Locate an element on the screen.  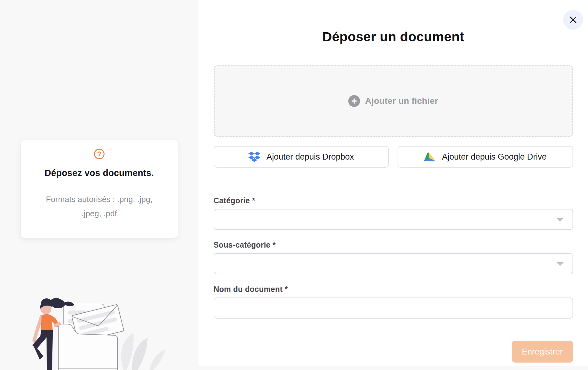
subcategory-field-block: Sous-catégorie * is located at coordinates (393, 257).